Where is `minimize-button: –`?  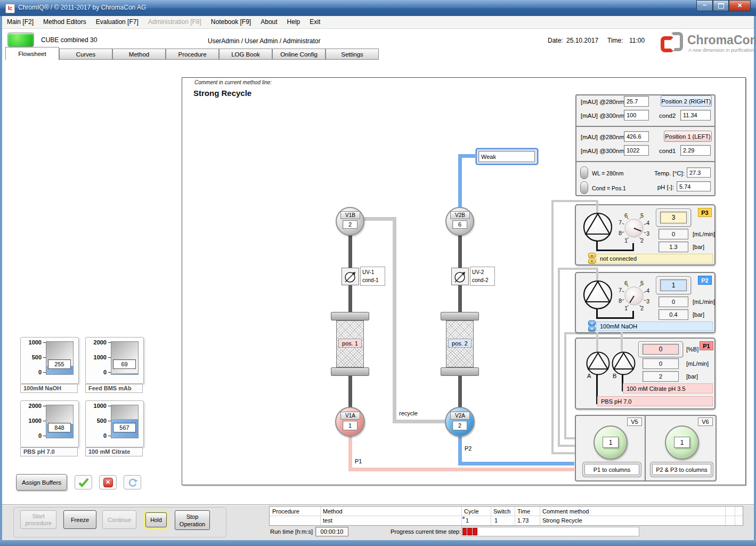
minimize-button: – is located at coordinates (704, 5).